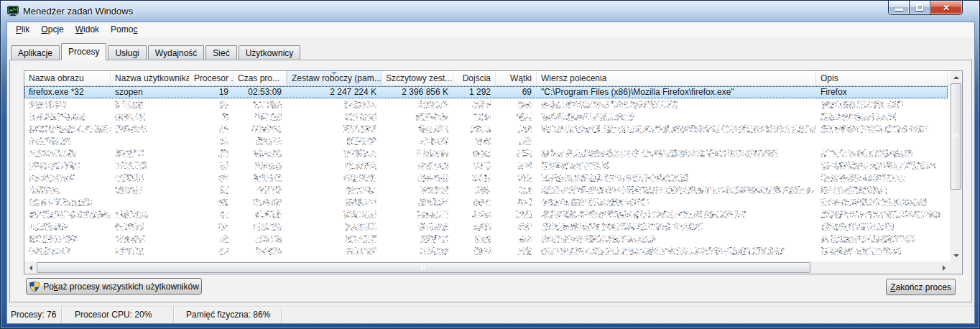  I want to click on tab-procesy: Procesy, so click(83, 52).